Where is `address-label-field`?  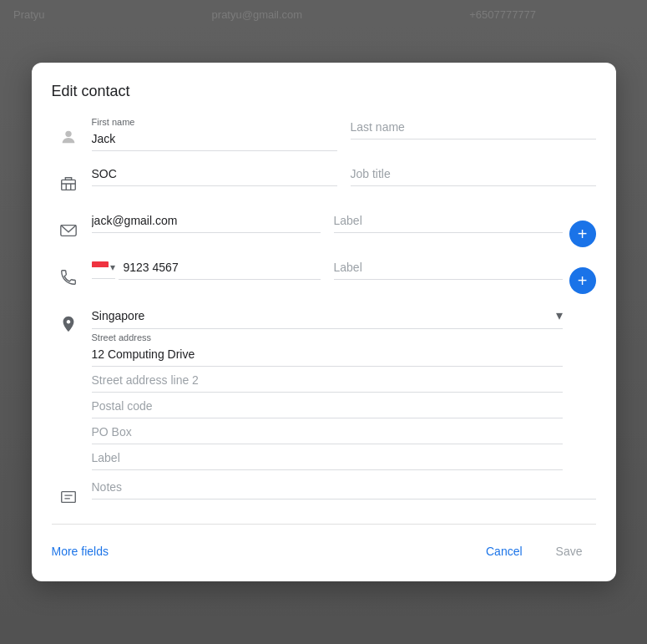 address-label-field is located at coordinates (327, 459).